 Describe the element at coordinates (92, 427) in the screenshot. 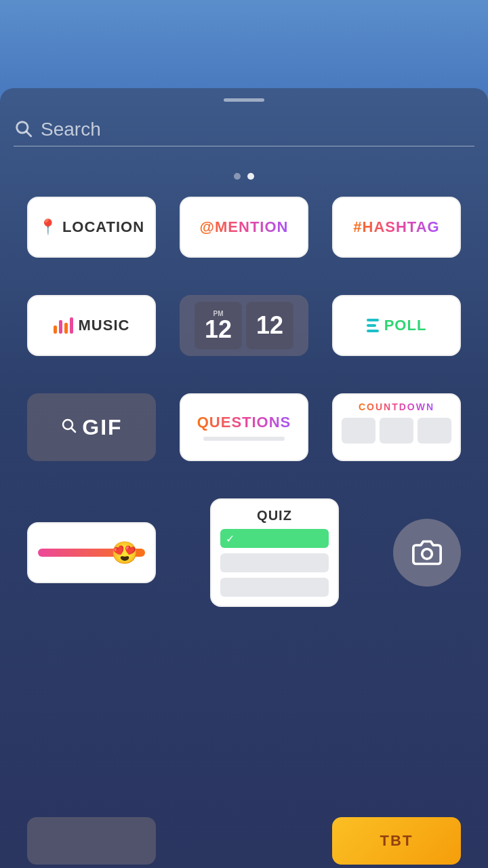

I see `sticker-gif: GIF` at that location.